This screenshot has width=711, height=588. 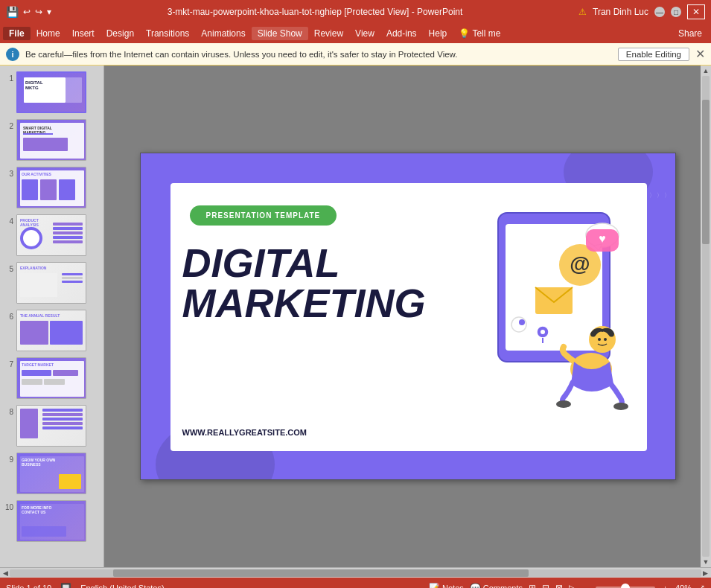 What do you see at coordinates (9, 363) in the screenshot?
I see `slide-num-7: 7` at bounding box center [9, 363].